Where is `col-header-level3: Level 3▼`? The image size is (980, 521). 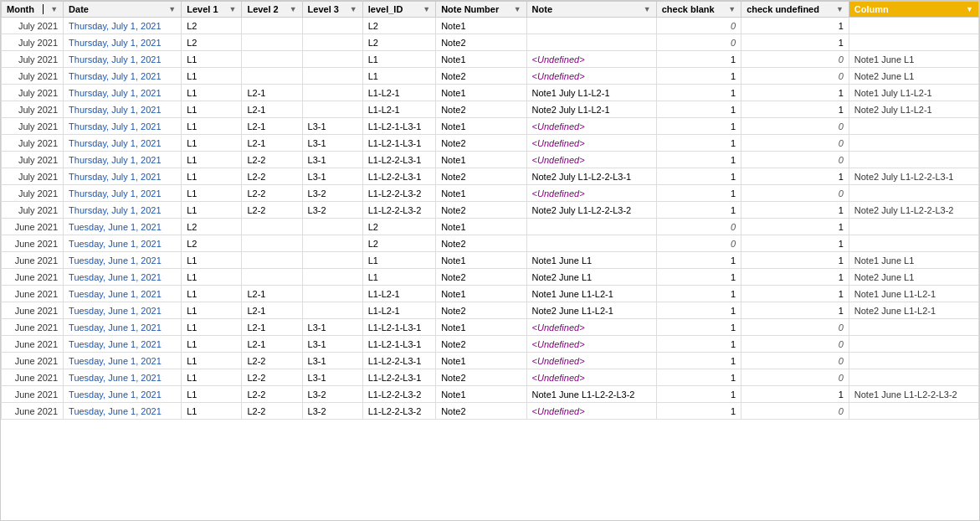
col-header-level3: Level 3▼ is located at coordinates (332, 10).